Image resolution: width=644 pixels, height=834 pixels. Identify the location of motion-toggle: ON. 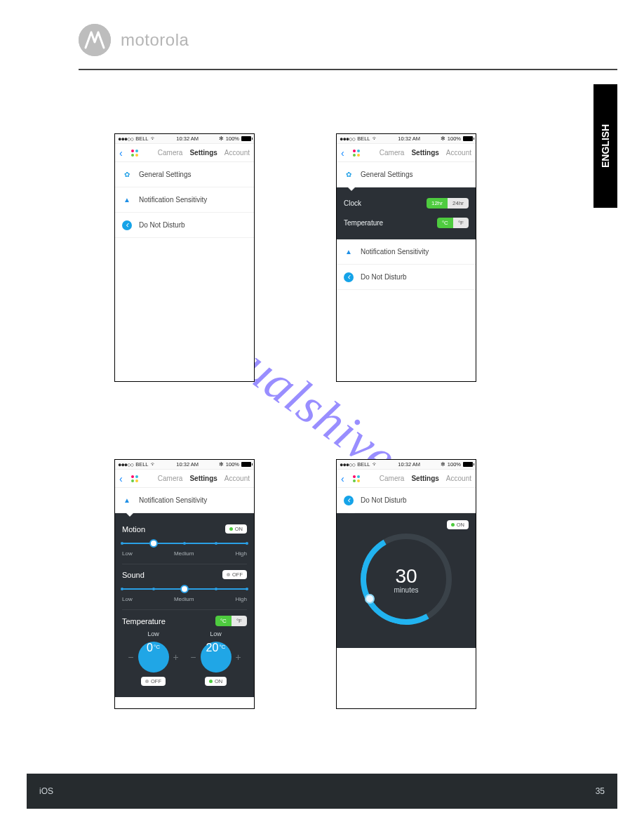
(236, 529).